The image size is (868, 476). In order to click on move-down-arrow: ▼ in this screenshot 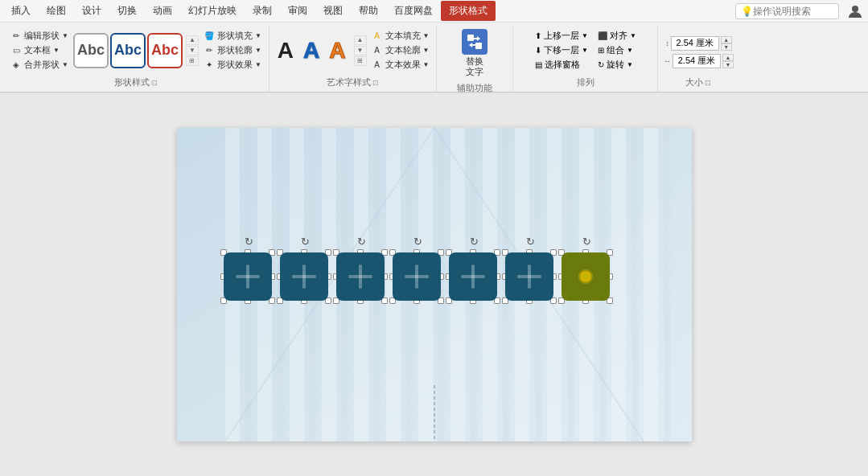, I will do `click(585, 50)`.